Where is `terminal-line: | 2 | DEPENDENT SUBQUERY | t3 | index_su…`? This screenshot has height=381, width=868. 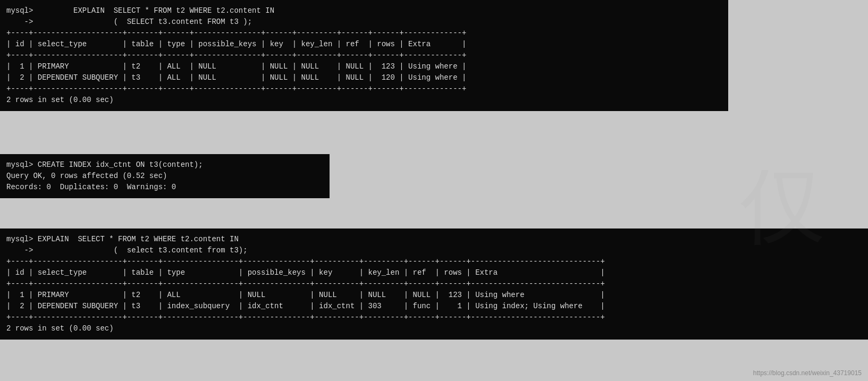 terminal-line: | 2 | DEPENDENT SUBQUERY | t3 | index_su… is located at coordinates (306, 306).